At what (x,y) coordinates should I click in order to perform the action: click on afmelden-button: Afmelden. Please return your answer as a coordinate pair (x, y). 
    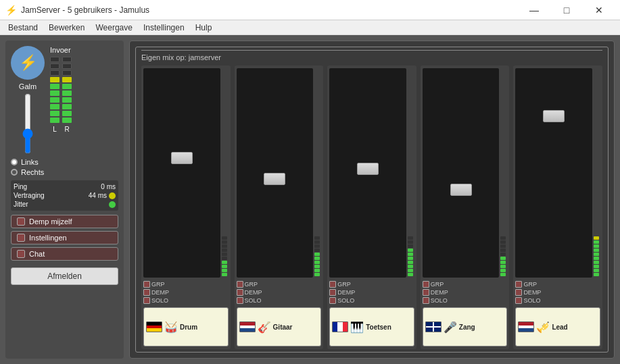
    Looking at the image, I should click on (65, 276).